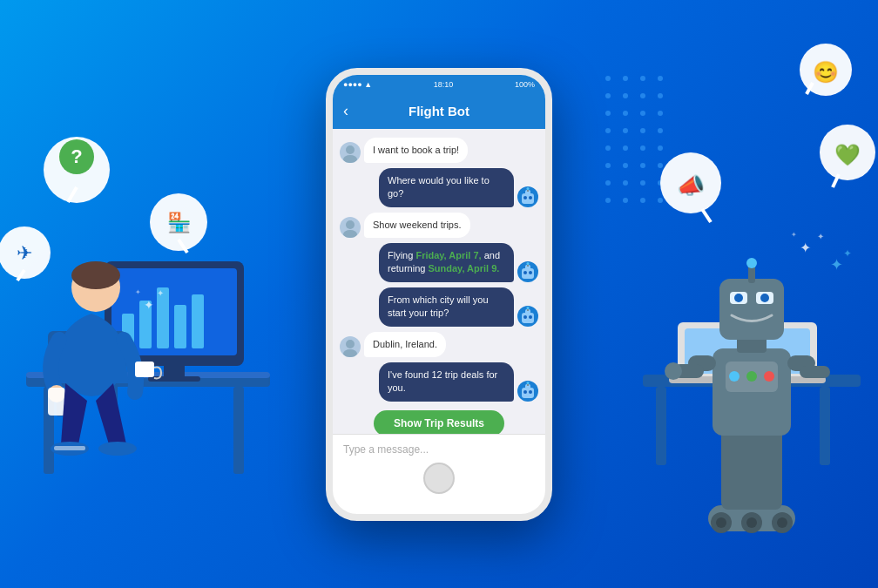  I want to click on home-button, so click(439, 478).